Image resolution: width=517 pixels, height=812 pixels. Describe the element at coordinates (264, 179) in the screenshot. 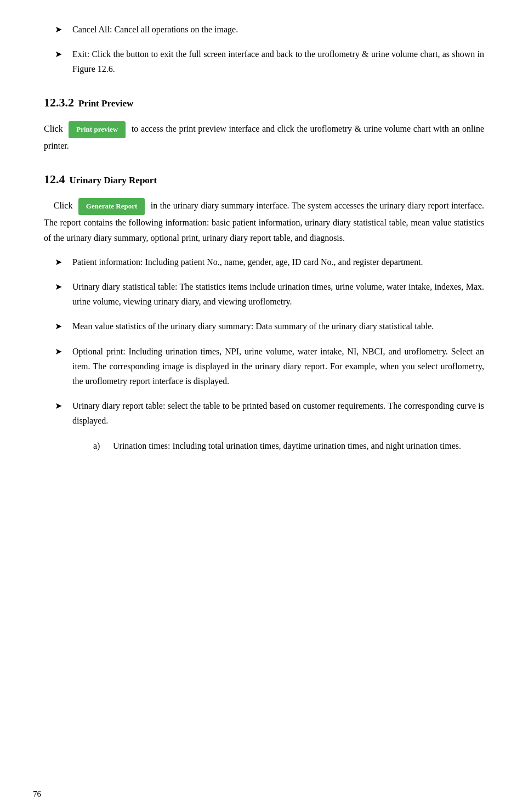

I see `section-4-heading: 12.4 Urinary Diary Report` at that location.